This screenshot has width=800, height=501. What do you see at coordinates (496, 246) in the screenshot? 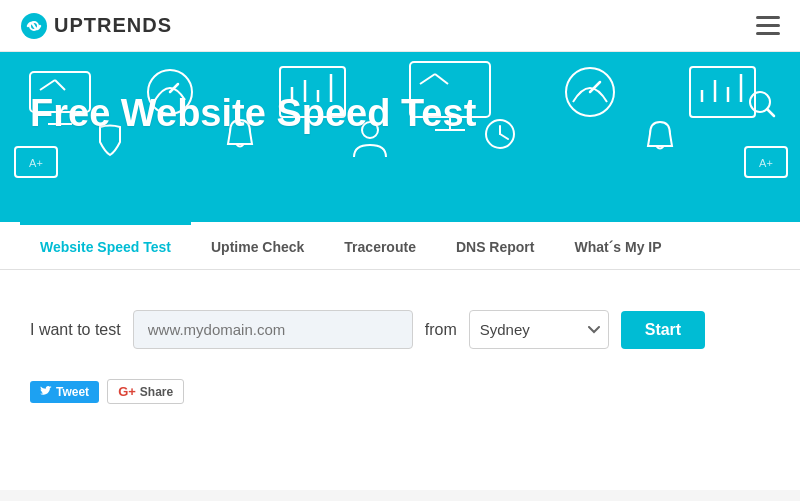
I see `tab-dns-report: DNS Report` at bounding box center [496, 246].